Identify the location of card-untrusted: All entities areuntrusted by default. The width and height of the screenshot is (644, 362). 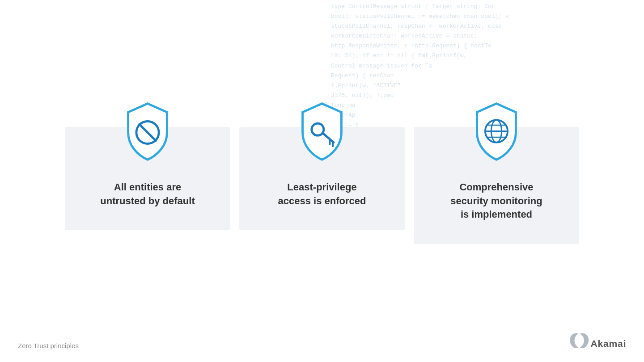
(148, 179).